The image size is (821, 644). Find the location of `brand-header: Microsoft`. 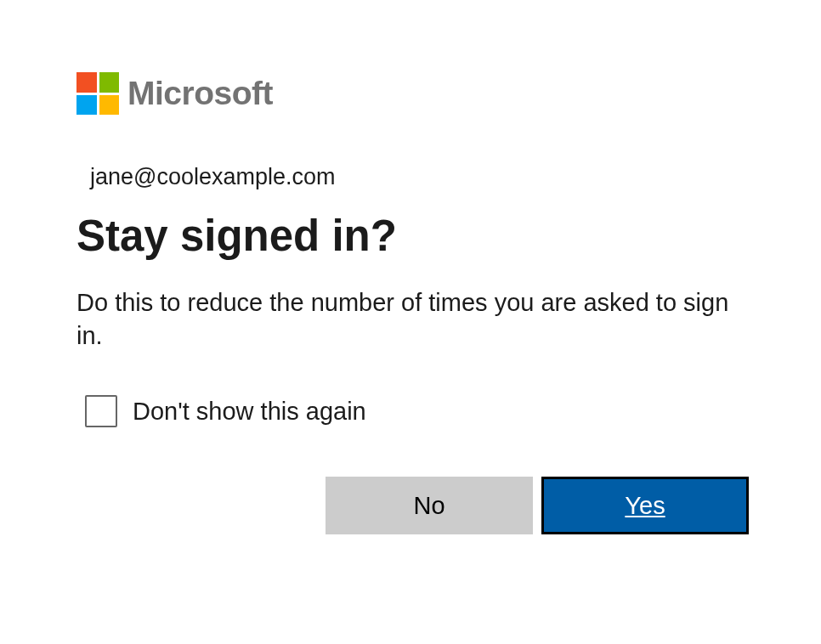

brand-header: Microsoft is located at coordinates (410, 93).